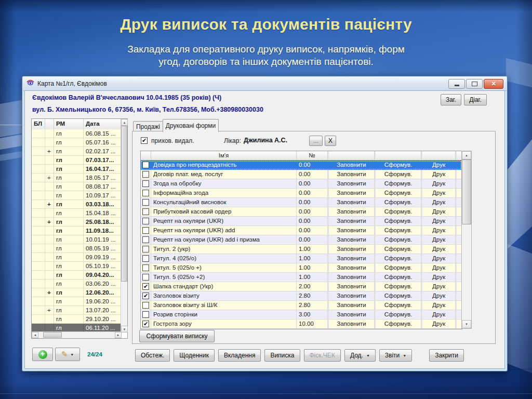 This screenshot has height=399, width=532. What do you see at coordinates (194, 355) in the screenshot?
I see `bottom-button: Щоденник ▼` at bounding box center [194, 355].